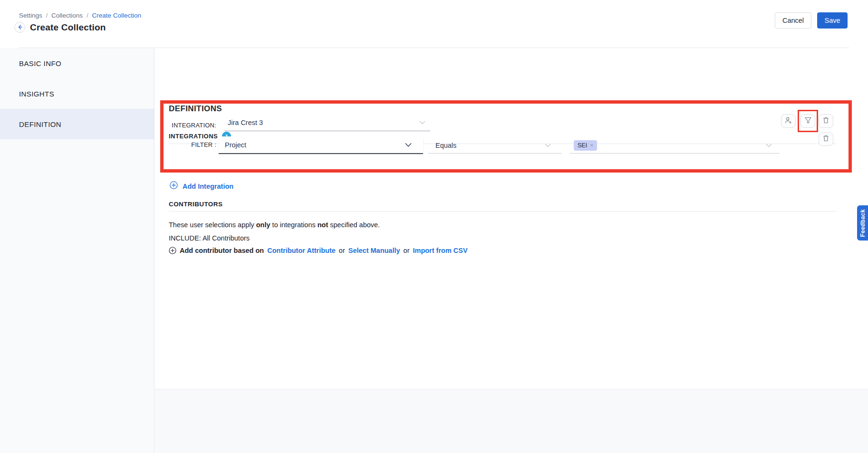 The image size is (868, 453). Describe the element at coordinates (503, 211) in the screenshot. I see `divider` at that location.